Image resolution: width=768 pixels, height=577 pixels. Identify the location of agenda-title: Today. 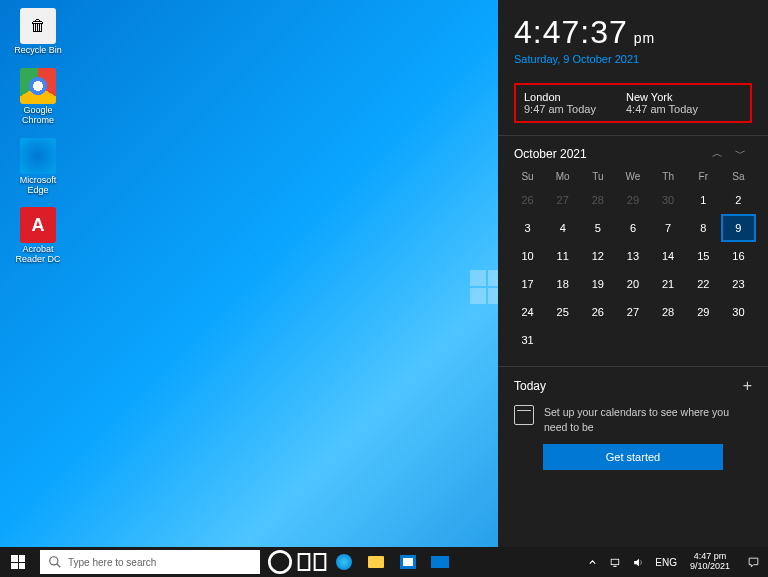
(628, 386).